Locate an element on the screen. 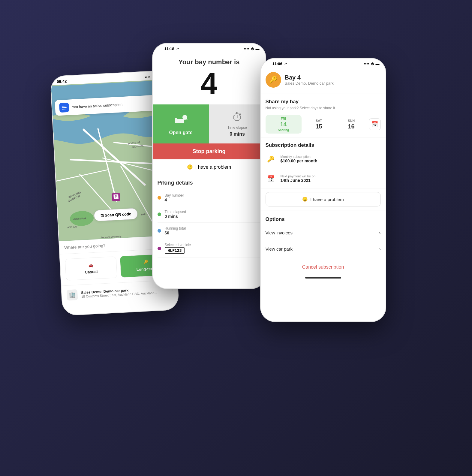 This screenshot has width=472, height=476. details-title-rest: rking details is located at coordinates (177, 183).